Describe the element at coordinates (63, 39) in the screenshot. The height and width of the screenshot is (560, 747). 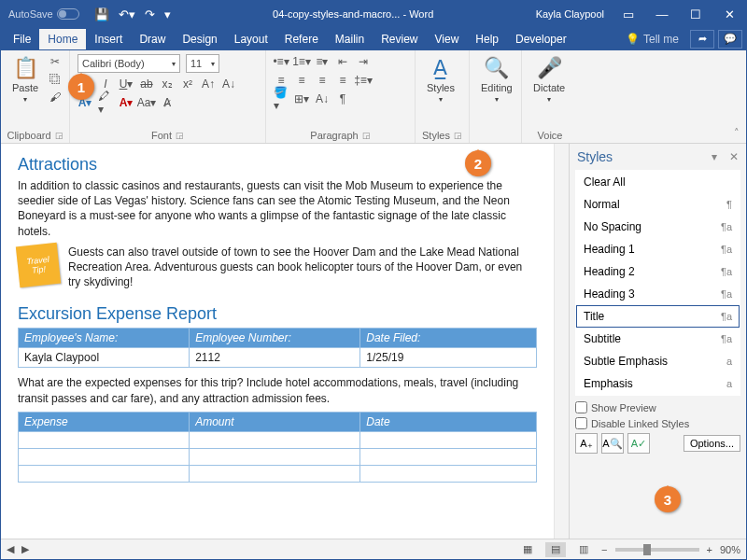
I see `tab-home: Home` at that location.